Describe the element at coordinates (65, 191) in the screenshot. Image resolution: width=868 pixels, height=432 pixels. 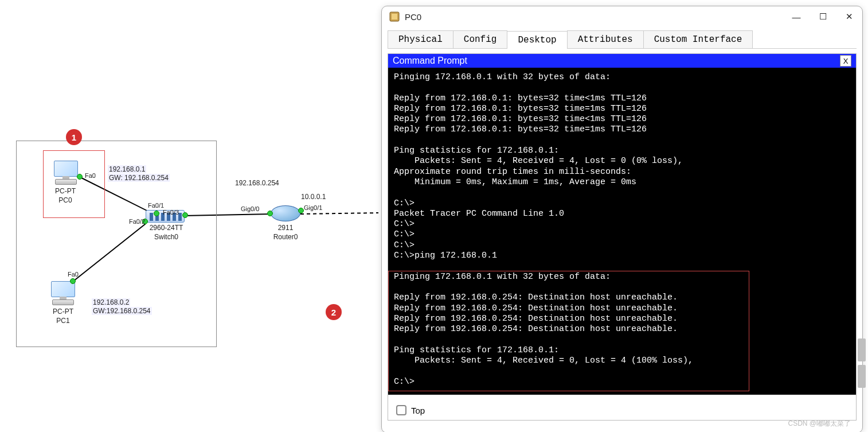
I see `pc0-type: PC-PT` at that location.